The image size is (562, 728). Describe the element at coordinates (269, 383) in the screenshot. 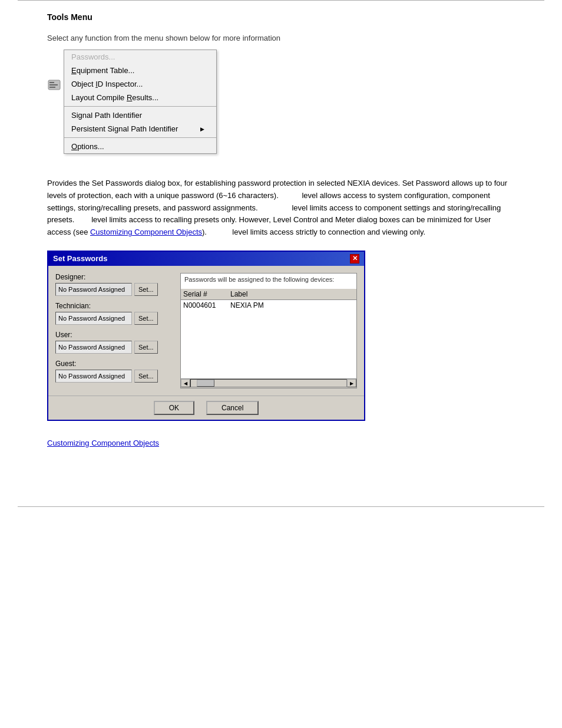

I see `hscroll-track` at that location.